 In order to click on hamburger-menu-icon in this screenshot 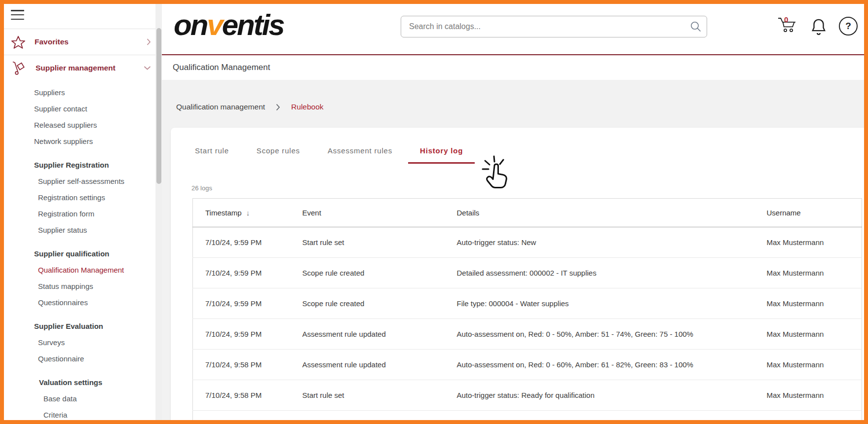, I will do `click(18, 15)`.